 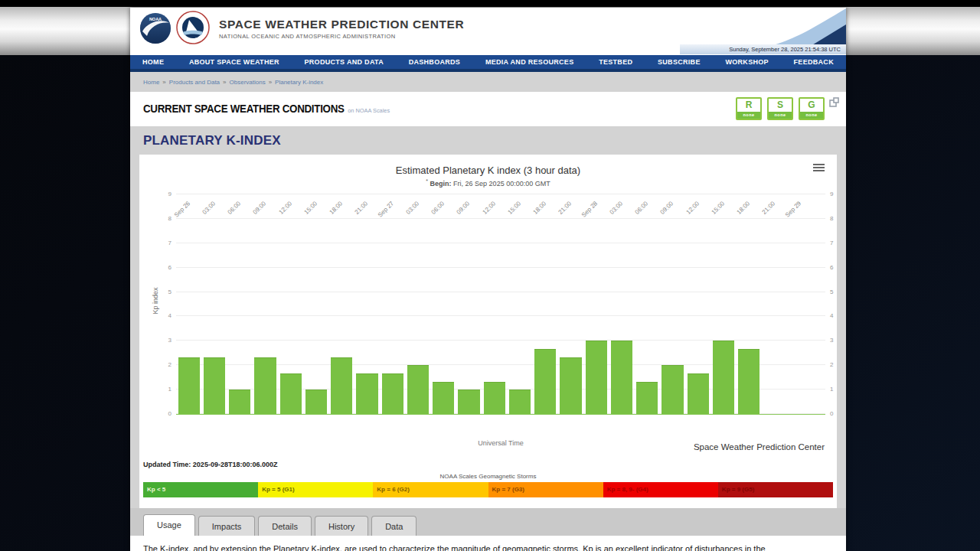 What do you see at coordinates (243, 109) in the screenshot?
I see `conditions-title-text: CURRENT SPACE WEATHER CONDITIONS` at bounding box center [243, 109].